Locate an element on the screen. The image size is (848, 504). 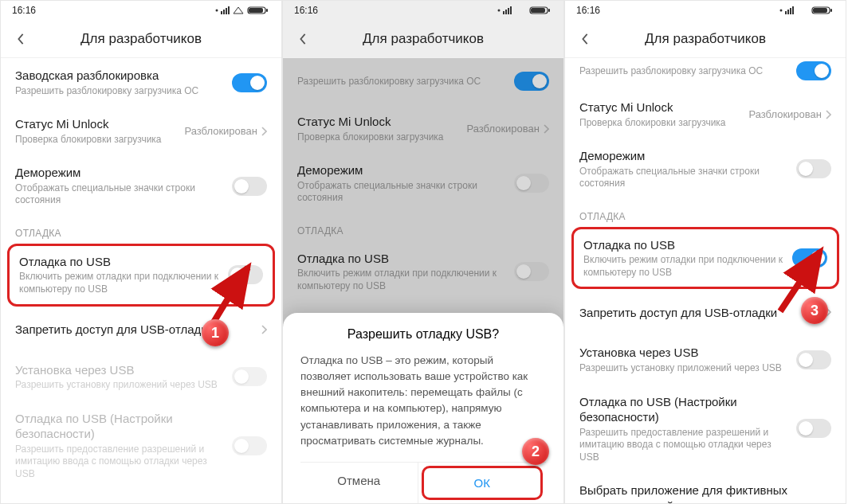
item-mock-location: Выбрать приложение для фиктивных is located at coordinates (141, 497).